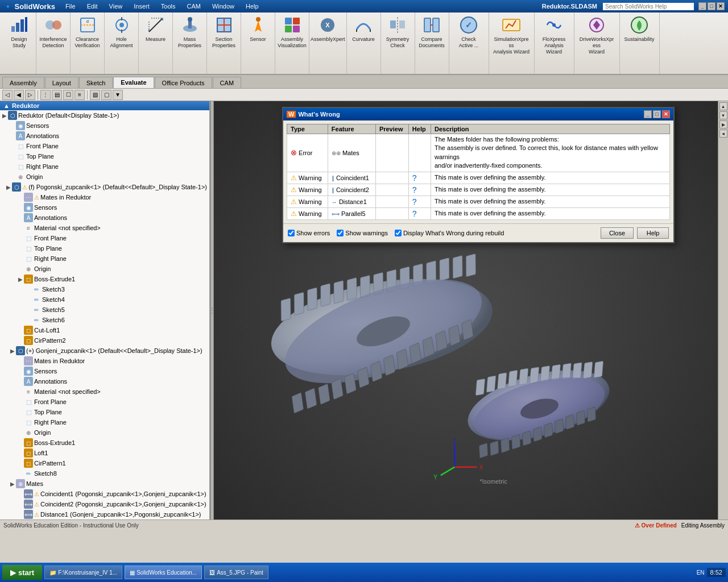 Image resolution: width=728 pixels, height=582 pixels. I want to click on show-errors-checkbox, so click(291, 233).